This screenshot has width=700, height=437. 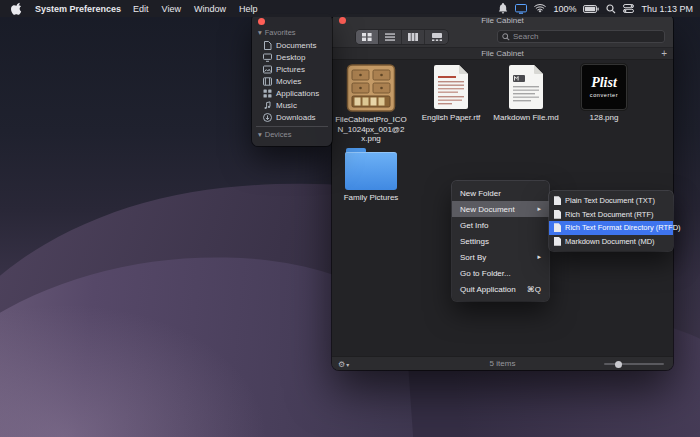 I want to click on icon-size-slider, so click(x=634, y=364).